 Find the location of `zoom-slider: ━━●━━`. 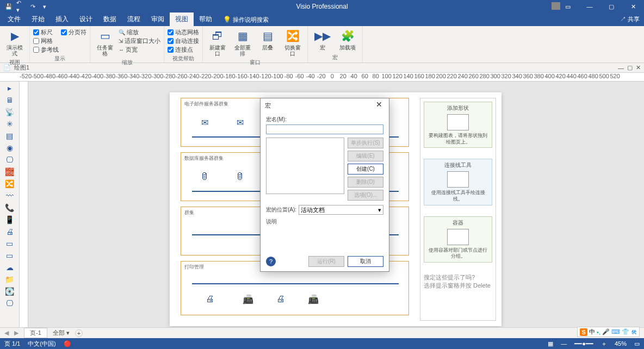

zoom-slider: ━━●━━ is located at coordinates (584, 344).